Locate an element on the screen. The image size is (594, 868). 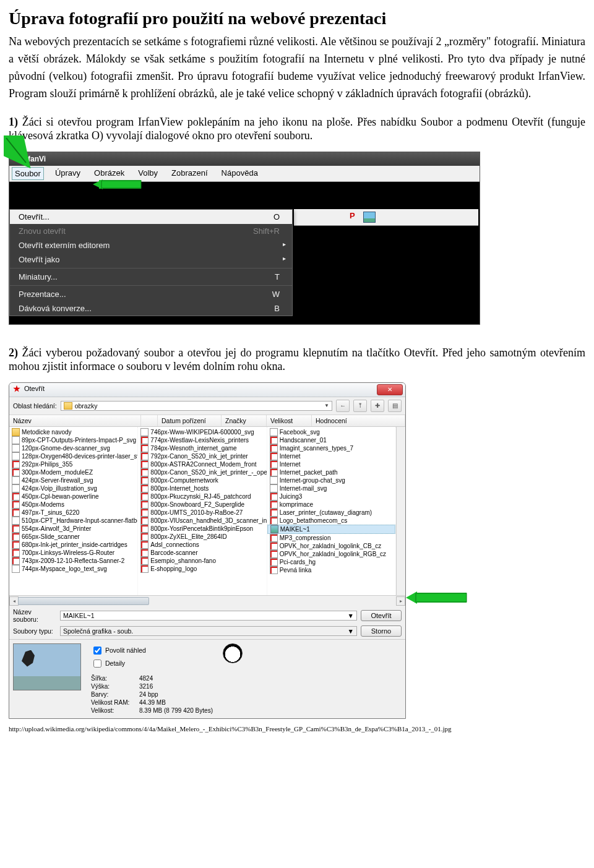
file-item: 120px-Gnome-dev-scanner_svg is located at coordinates (73, 448).